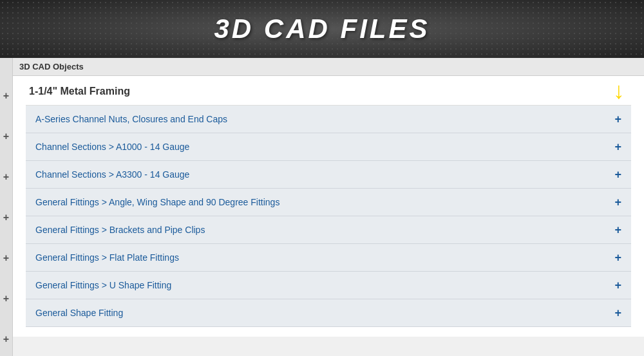  I want to click on sidebar-plus-2: +, so click(6, 136).